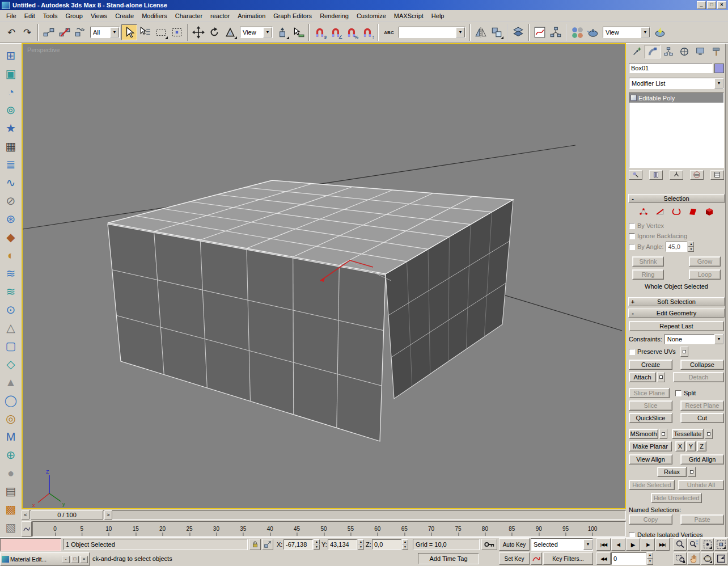  I want to click on by-angle-checkbox, so click(632, 247).